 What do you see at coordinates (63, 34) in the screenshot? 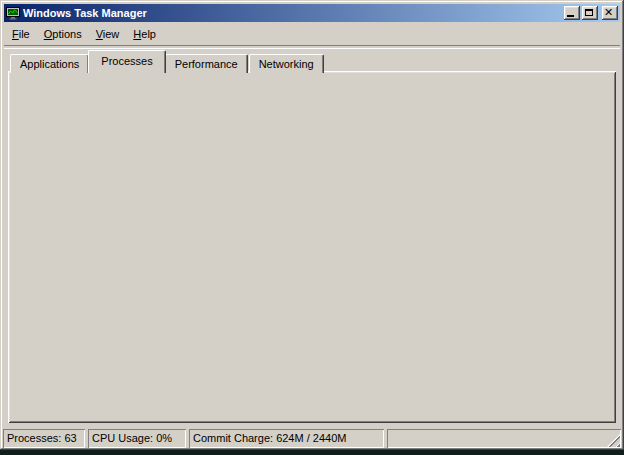
I see `menu-options: Options` at bounding box center [63, 34].